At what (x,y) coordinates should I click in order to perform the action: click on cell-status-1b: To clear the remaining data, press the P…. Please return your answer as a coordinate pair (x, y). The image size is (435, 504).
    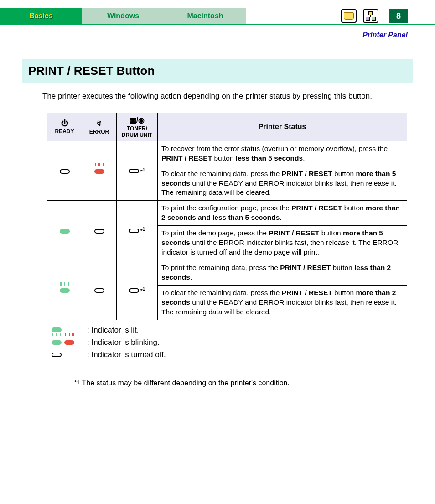
    Looking at the image, I should click on (283, 183).